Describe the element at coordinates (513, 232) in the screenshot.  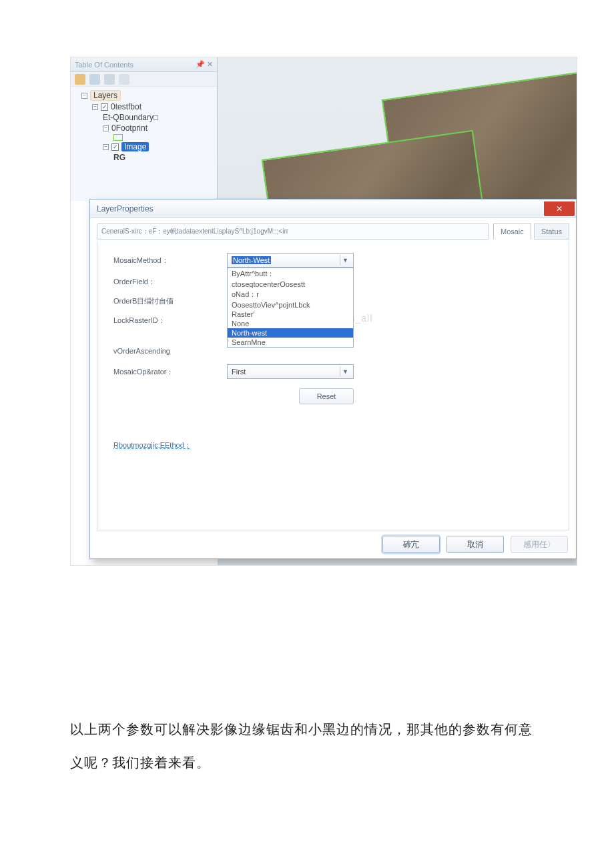
I see `tab-mosaic: Mosaic` at that location.